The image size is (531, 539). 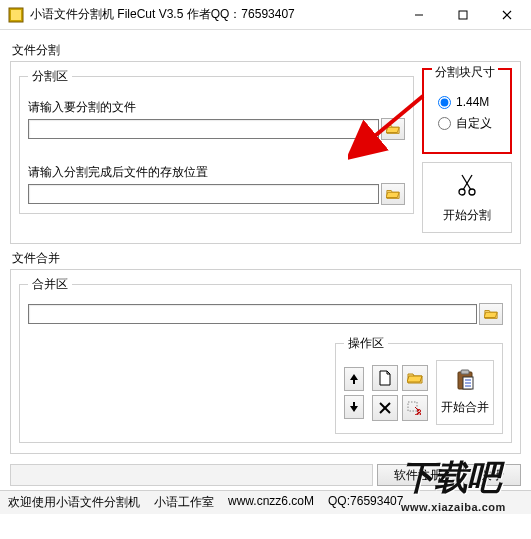 What do you see at coordinates (465, 392) in the screenshot?
I see `merge-action-box: 开始合并` at bounding box center [465, 392].